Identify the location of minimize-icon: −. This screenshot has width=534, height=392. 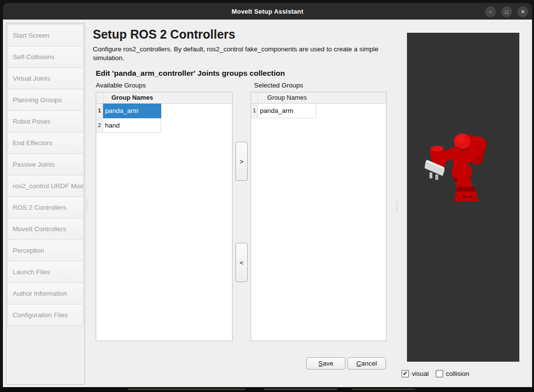
(491, 12).